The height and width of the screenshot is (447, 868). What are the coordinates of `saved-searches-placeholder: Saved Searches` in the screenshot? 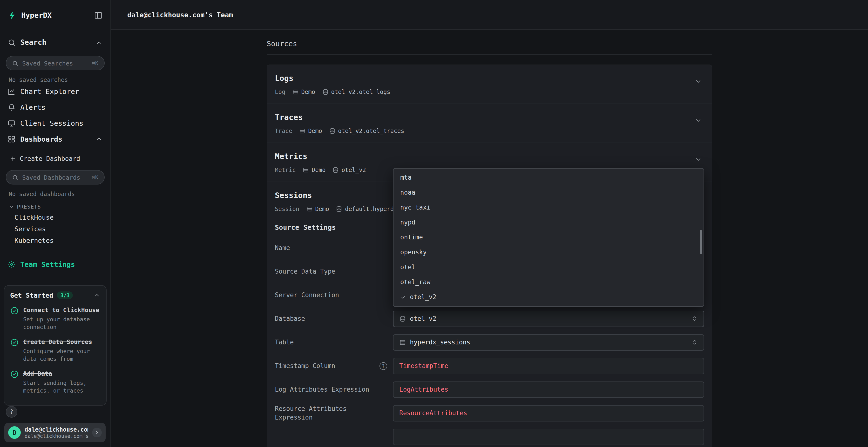 It's located at (55, 63).